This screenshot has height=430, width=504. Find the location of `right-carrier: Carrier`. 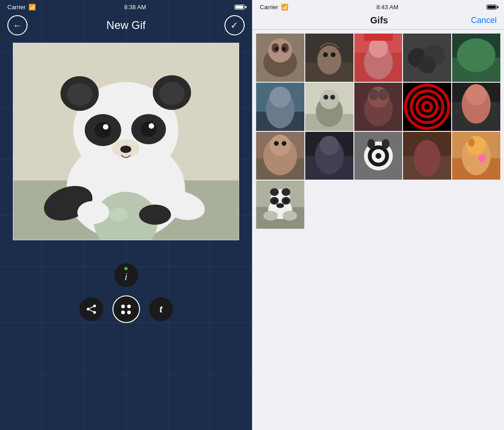

right-carrier: Carrier is located at coordinates (269, 7).